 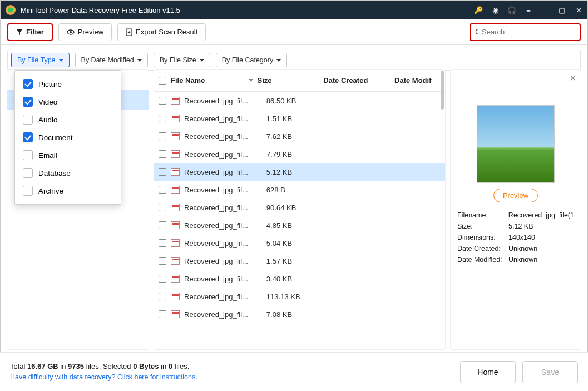 What do you see at coordinates (512, 10) in the screenshot?
I see `headset-icon: 🎧` at bounding box center [512, 10].